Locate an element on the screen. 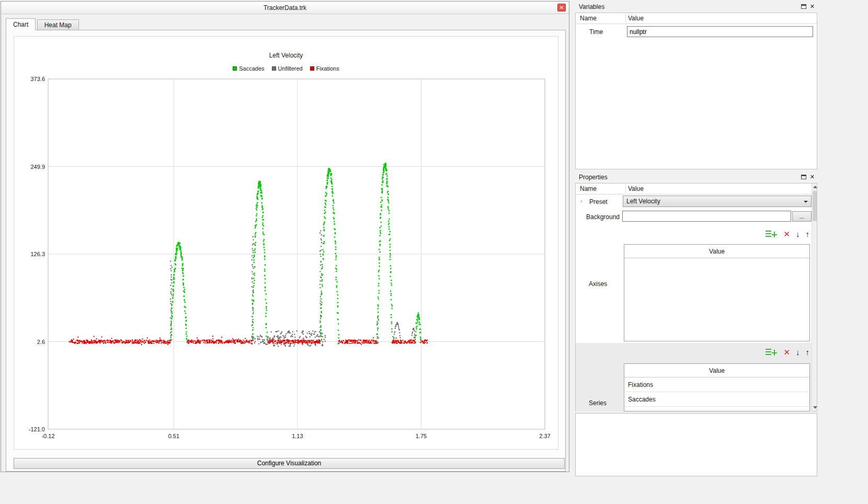  series-list: Value Fixations Saccades is located at coordinates (717, 387).